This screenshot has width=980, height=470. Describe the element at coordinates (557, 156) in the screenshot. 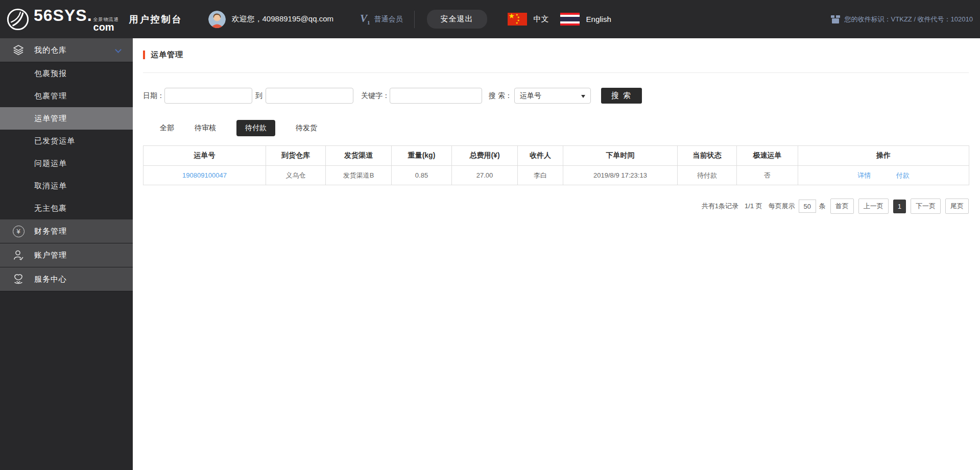

I see `table-header-row: 运单号 到货仓库 发货渠道 重量(kg) 总费用(¥) 收件人 下单时间 当前状…` at that location.